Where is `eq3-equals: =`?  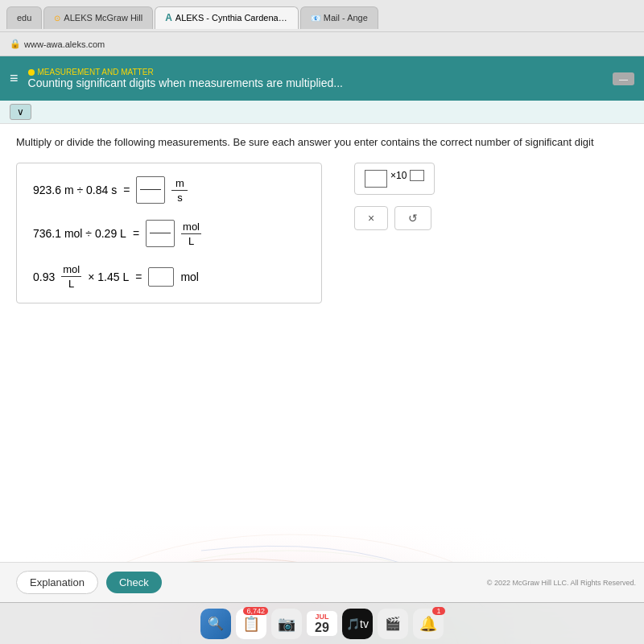 eq3-equals: = is located at coordinates (138, 277).